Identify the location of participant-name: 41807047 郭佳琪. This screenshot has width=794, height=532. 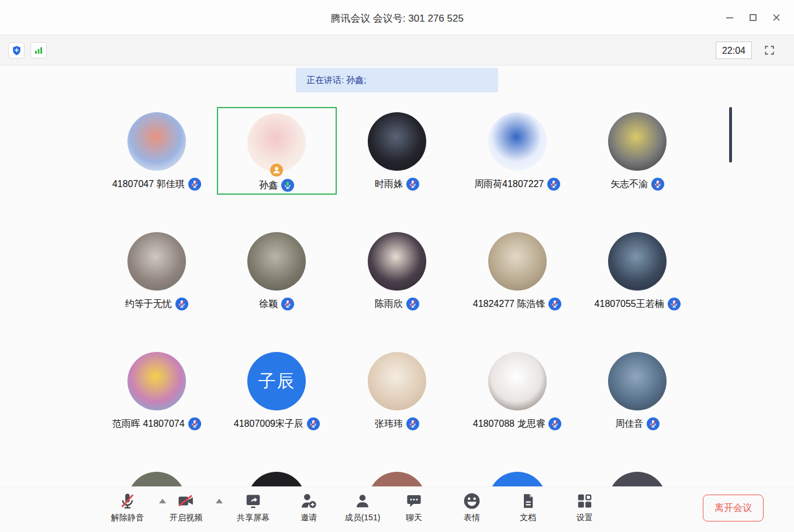
(149, 185).